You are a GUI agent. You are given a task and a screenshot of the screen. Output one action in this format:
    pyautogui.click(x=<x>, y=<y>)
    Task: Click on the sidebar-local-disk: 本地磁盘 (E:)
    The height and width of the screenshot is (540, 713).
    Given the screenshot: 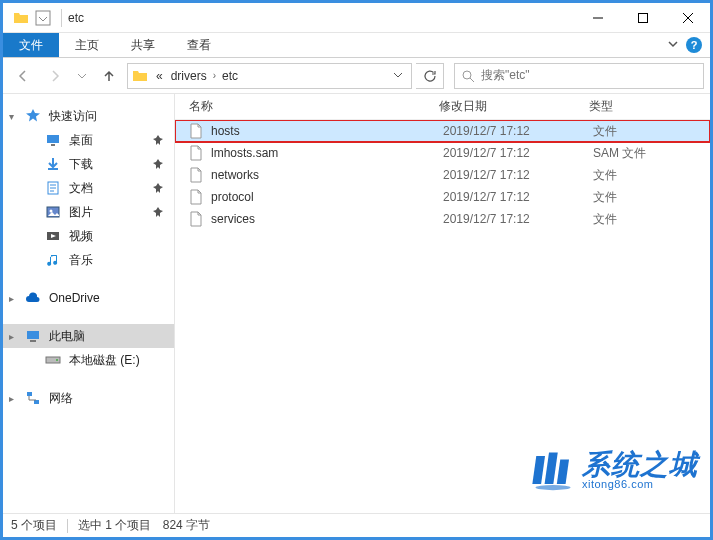 What is the action you would take?
    pyautogui.click(x=88, y=360)
    